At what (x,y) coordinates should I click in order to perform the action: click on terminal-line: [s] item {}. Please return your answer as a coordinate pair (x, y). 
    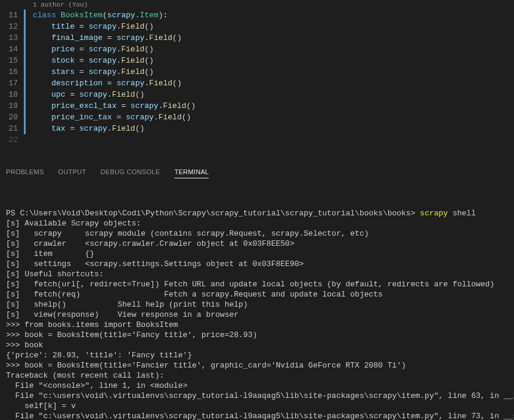
    Looking at the image, I should click on (257, 254).